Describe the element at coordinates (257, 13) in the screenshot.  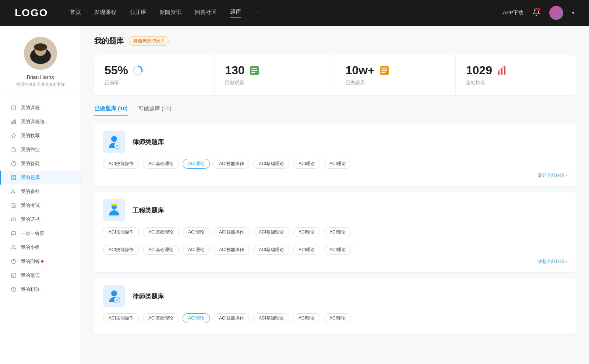
I see `nav-more: ···` at that location.